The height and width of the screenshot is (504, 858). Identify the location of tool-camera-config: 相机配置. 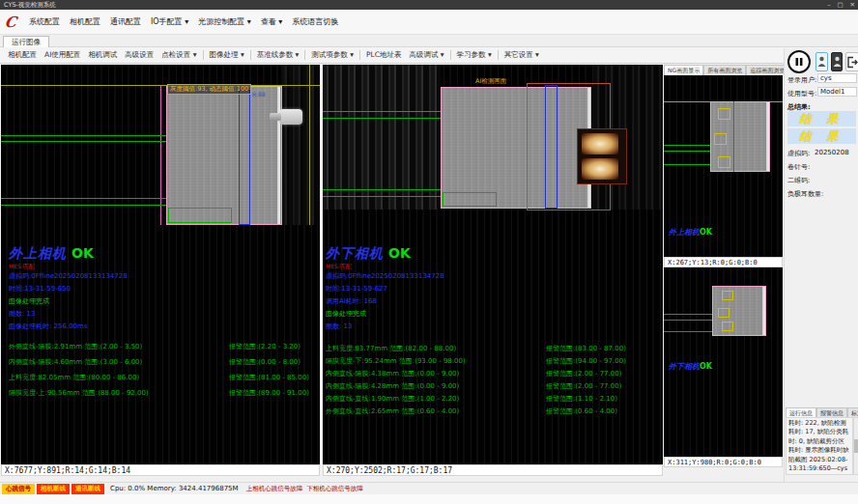
(22, 55).